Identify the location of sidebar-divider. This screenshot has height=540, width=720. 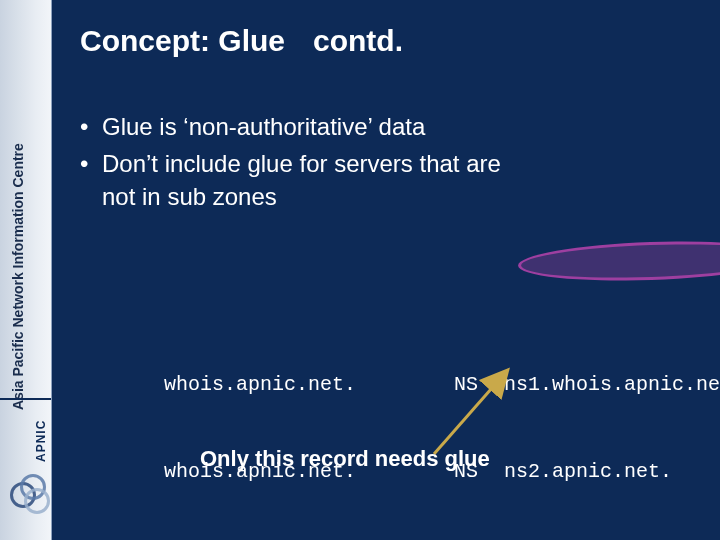
(26, 399).